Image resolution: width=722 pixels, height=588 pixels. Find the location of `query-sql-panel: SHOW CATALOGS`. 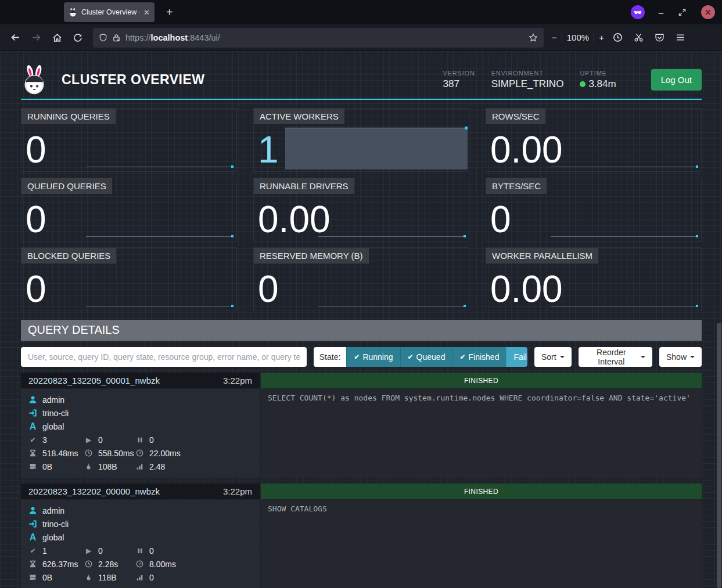

query-sql-panel: SHOW CATALOGS is located at coordinates (481, 544).